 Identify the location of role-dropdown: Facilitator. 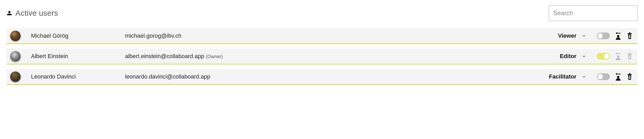
(564, 77).